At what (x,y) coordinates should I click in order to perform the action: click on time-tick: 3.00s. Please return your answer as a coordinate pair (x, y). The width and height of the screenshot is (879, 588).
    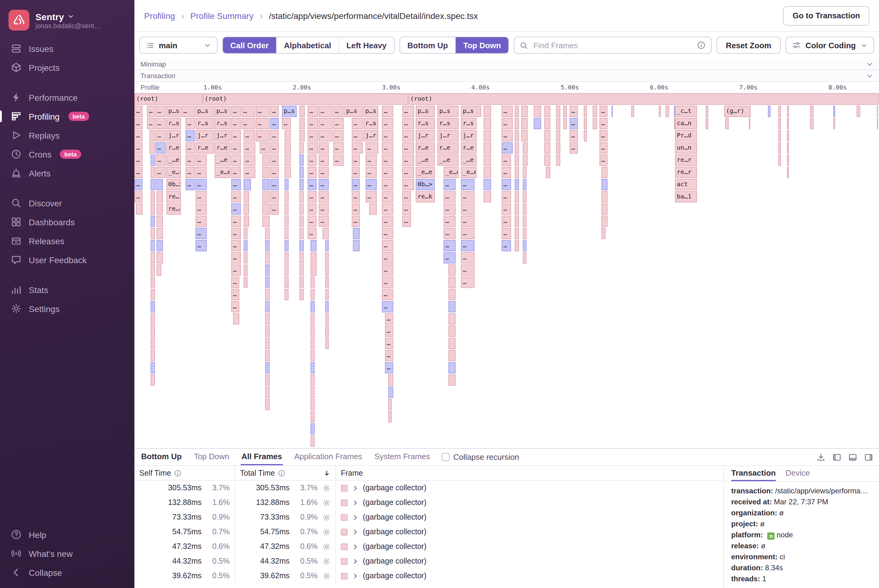
    Looking at the image, I should click on (392, 87).